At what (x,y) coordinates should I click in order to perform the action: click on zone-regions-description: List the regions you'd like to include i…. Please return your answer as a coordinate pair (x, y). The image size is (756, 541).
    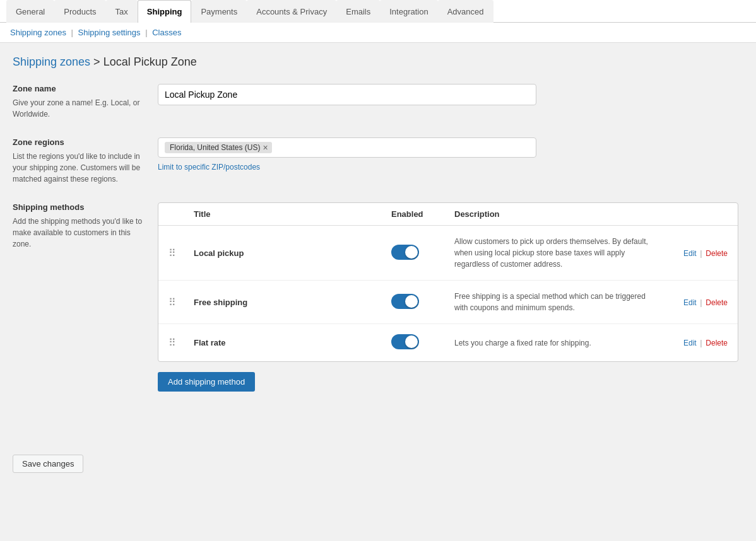
    Looking at the image, I should click on (79, 168).